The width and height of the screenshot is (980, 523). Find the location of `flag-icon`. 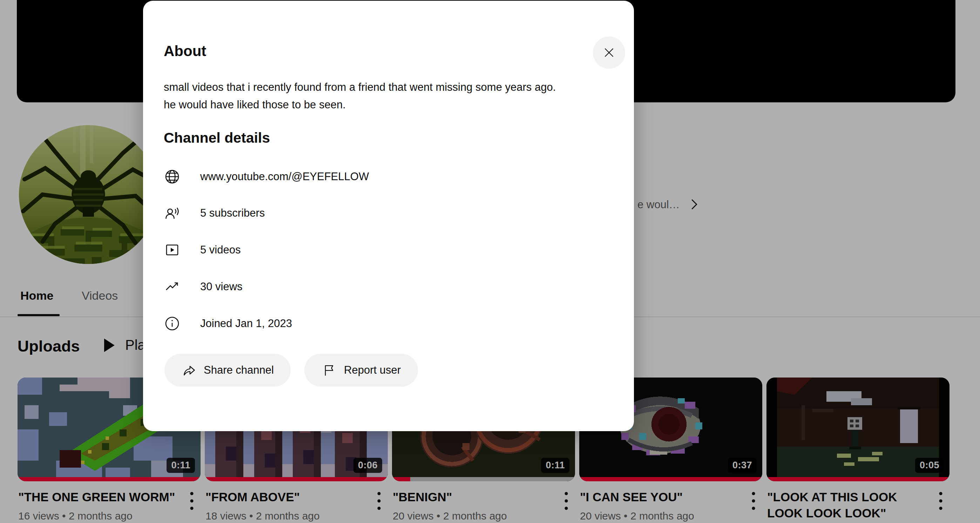

flag-icon is located at coordinates (329, 370).